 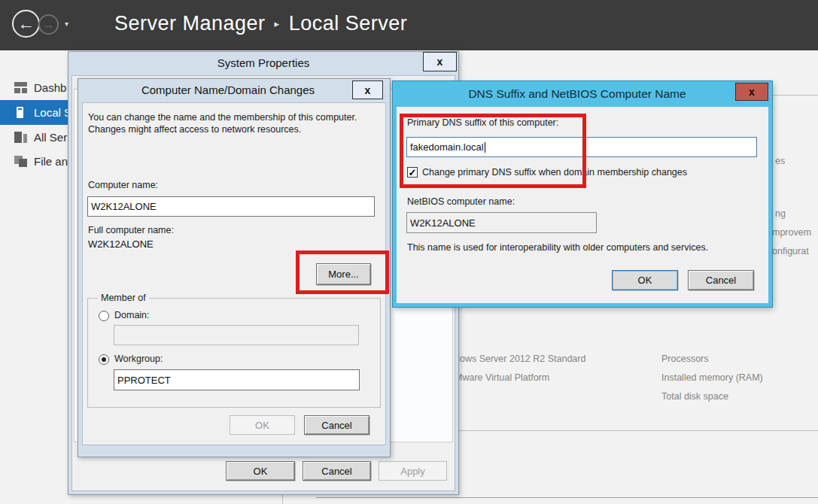 I want to click on sidebar-item-label: Dashb, so click(x=50, y=87).